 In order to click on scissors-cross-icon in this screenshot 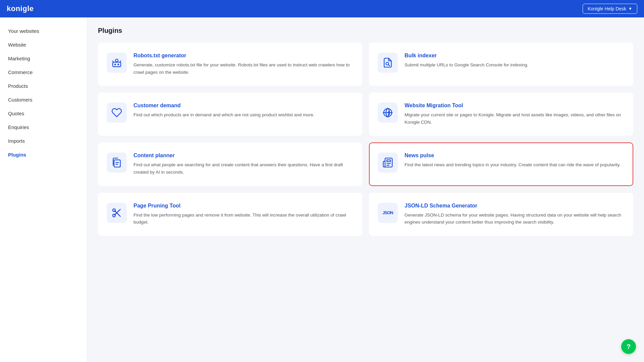, I will do `click(117, 213)`.